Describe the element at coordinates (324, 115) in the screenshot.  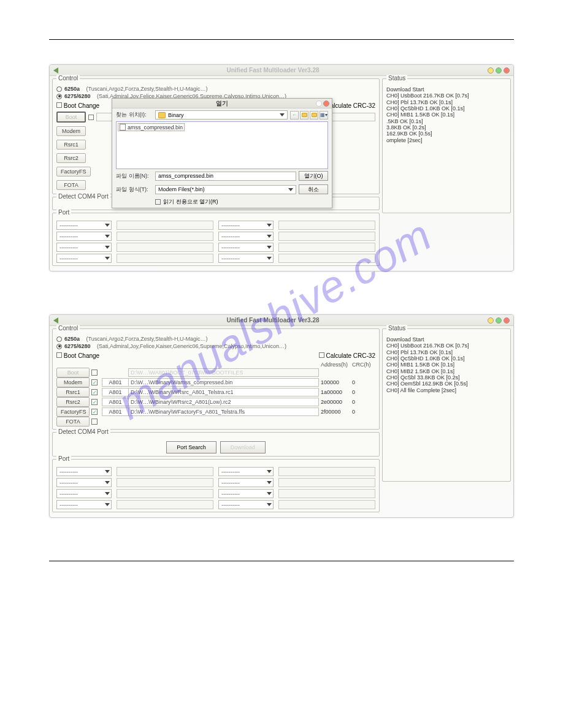
I see `views-icon: ▦▾` at that location.